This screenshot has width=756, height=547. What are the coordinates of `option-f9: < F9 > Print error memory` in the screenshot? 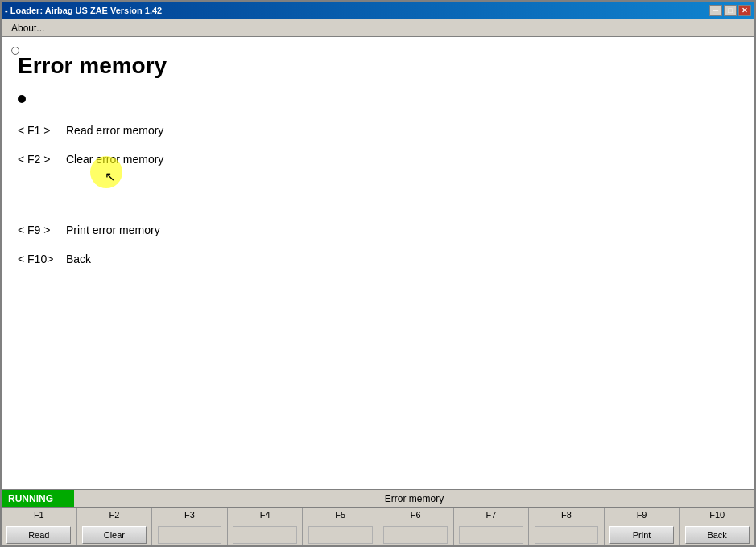 It's located at (378, 230).